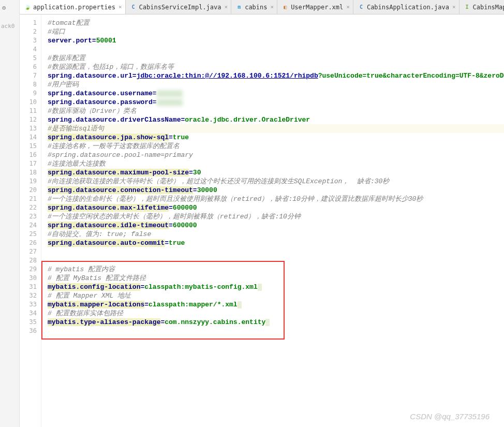 Image resolution: width=504 pixels, height=427 pixels. What do you see at coordinates (276, 314) in the screenshot?
I see `code-line-34: # 配置数据库实体包路径` at bounding box center [276, 314].